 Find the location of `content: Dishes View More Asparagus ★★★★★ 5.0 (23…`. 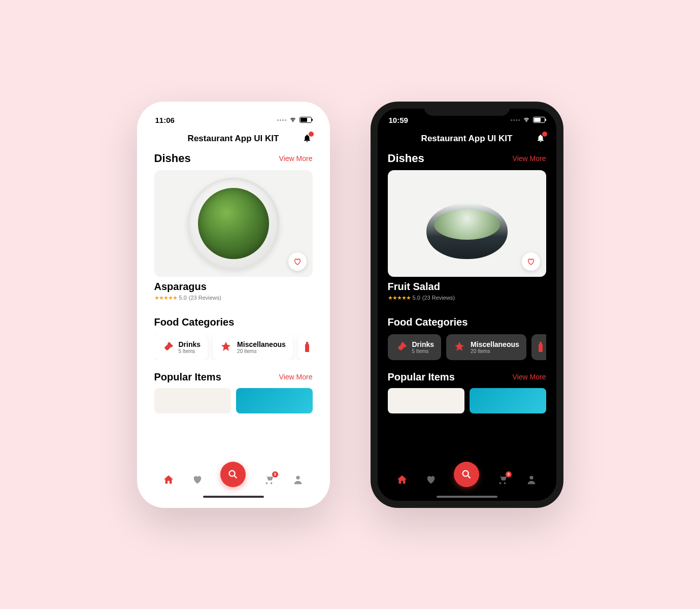

content: Dishes View More Asparagus ★★★★★ 5.0 (23… is located at coordinates (234, 307).